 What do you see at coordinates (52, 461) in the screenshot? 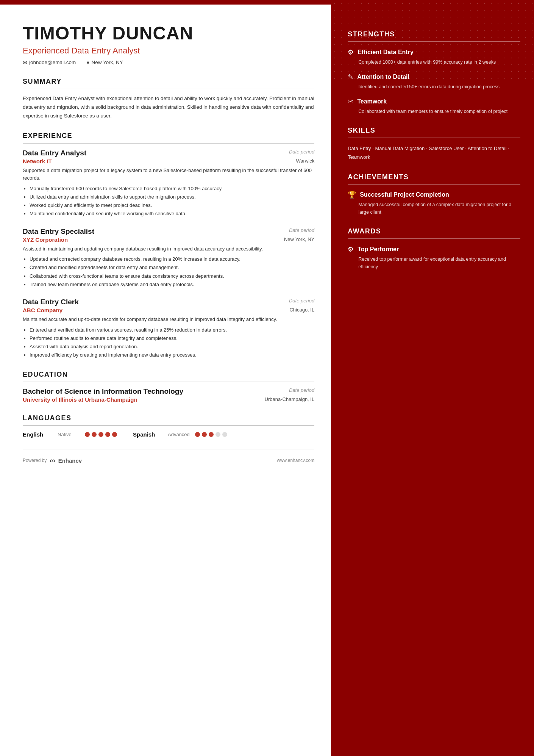
I see `footer-powered: Powered by ∞ Enhancv` at bounding box center [52, 461].